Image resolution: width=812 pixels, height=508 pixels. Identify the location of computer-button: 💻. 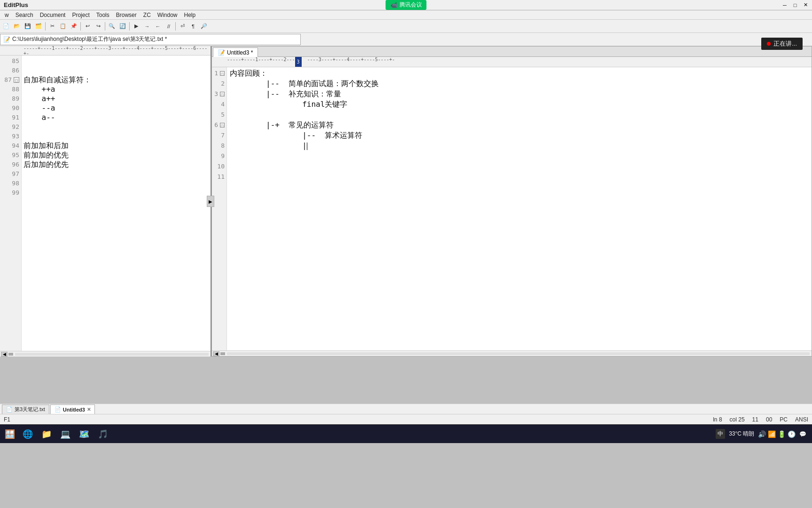
(65, 434).